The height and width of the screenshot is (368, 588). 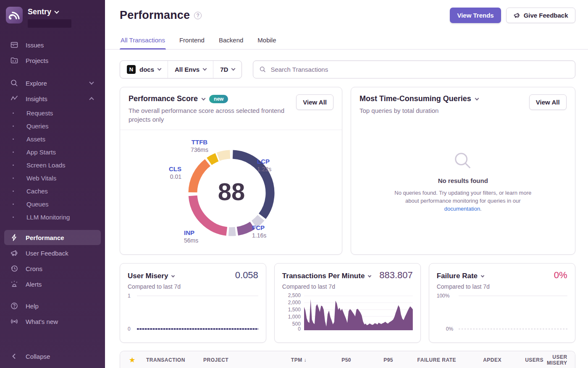 What do you see at coordinates (192, 42) in the screenshot?
I see `tab-frontend: Frontend` at bounding box center [192, 42].